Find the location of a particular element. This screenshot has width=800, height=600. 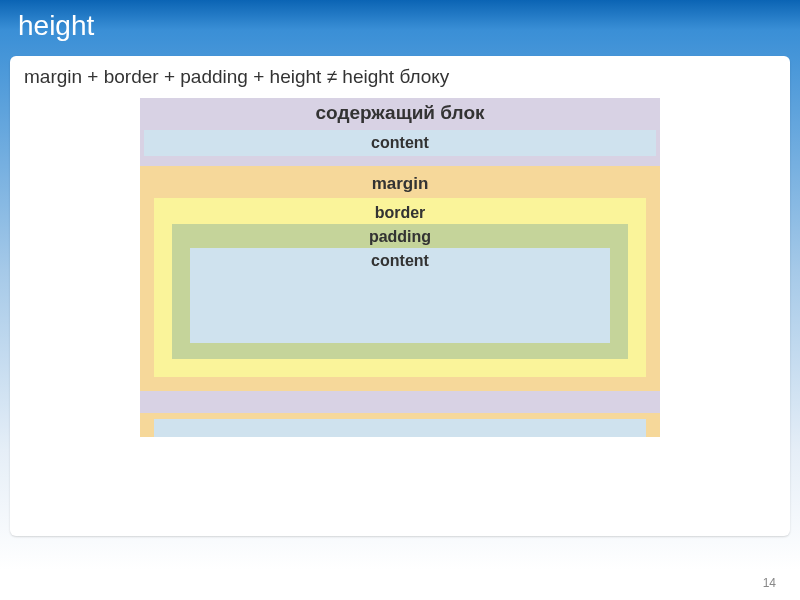

formula-text: margin + border + padding + height ≠ hei… is located at coordinates (400, 82).